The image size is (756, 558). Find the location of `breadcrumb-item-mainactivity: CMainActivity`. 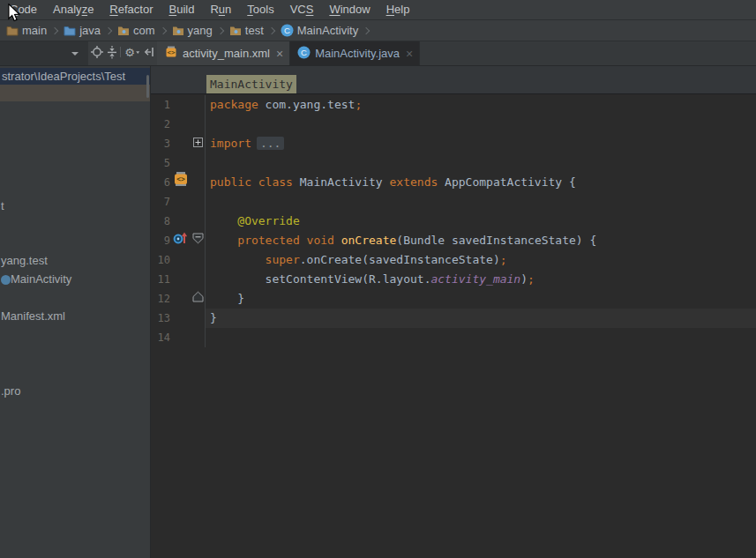

breadcrumb-item-mainactivity: CMainActivity is located at coordinates (319, 30).